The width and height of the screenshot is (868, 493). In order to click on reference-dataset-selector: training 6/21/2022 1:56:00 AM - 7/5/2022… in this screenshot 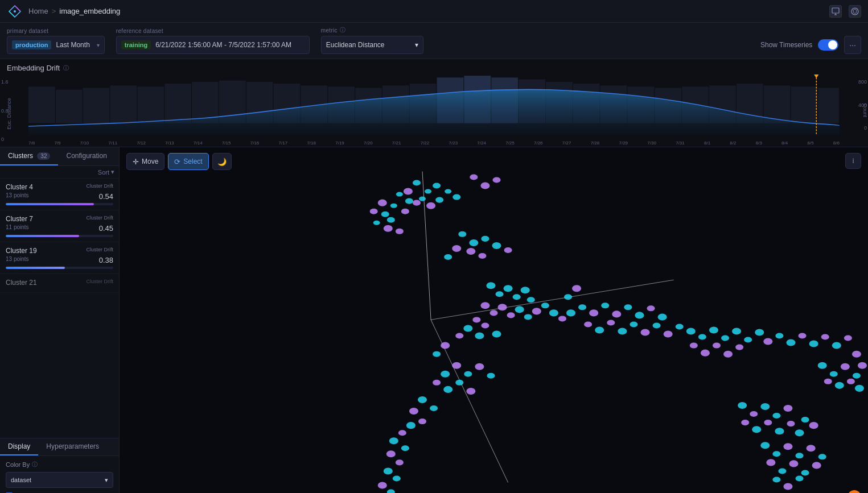, I will do `click(213, 45)`.